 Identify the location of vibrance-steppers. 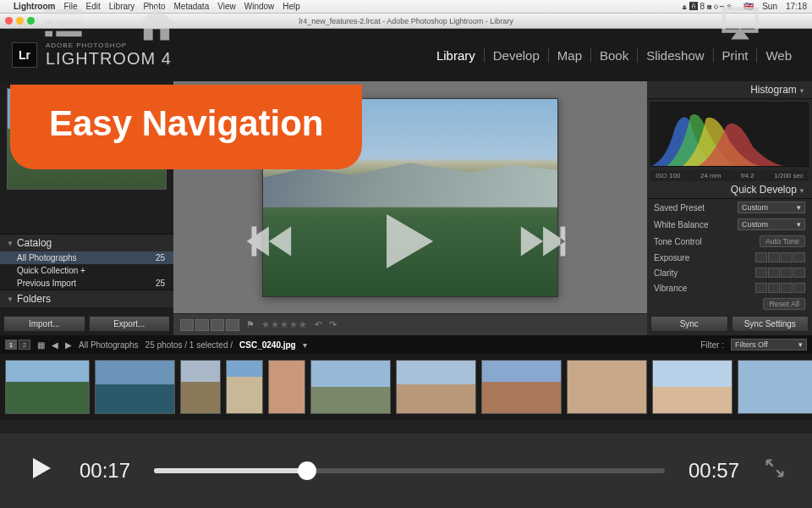
(780, 288).